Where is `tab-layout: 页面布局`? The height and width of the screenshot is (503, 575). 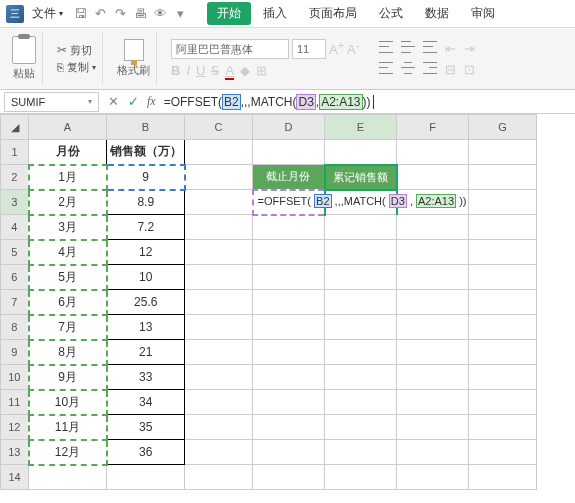
tab-layout: 页面布局 is located at coordinates (333, 14).